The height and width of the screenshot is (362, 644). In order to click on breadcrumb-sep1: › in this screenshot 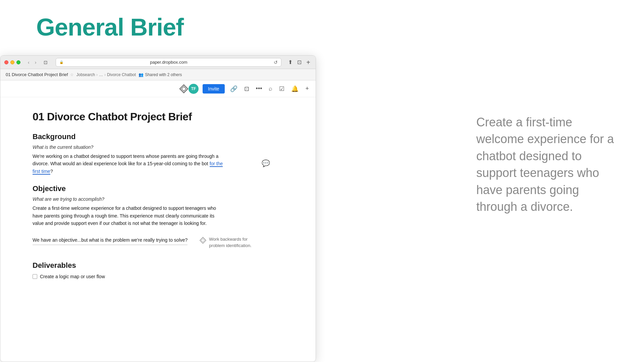, I will do `click(97, 75)`.